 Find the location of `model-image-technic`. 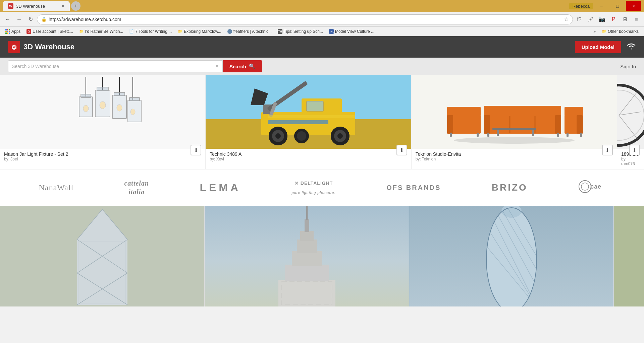

model-image-technic is located at coordinates (308, 112).